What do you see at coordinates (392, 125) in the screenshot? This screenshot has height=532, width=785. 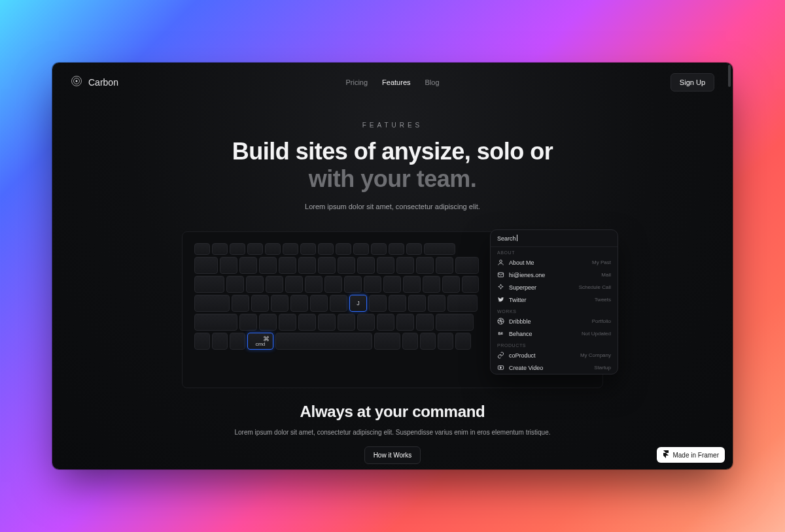 I see `hero-eyebrow: FEATURES` at bounding box center [392, 125].